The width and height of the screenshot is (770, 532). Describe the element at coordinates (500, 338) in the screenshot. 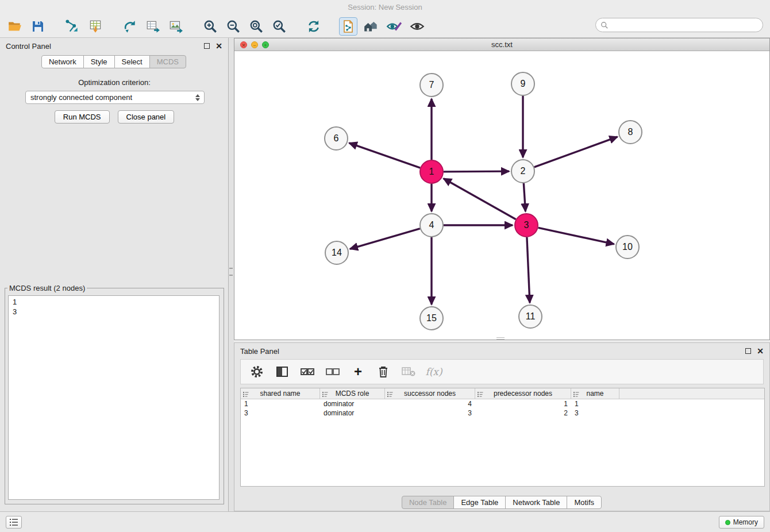

I see `canvas-scroll-grip-icon` at that location.